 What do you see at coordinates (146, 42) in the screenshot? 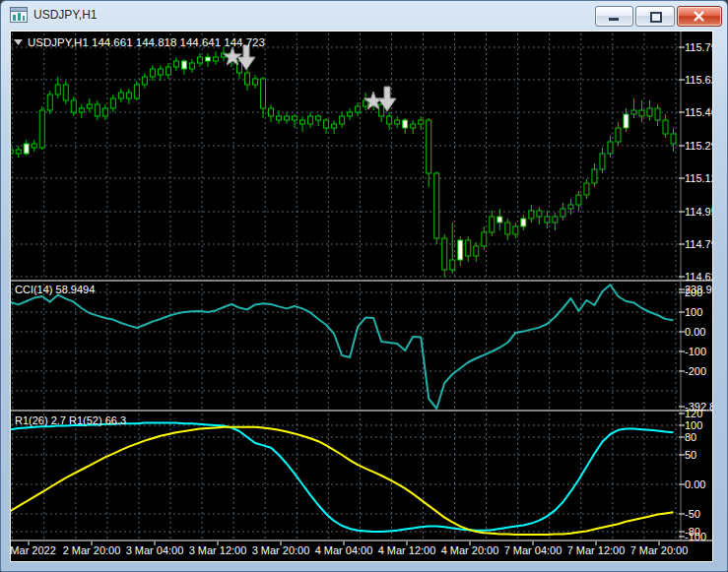
I see `chart-ohlc-header: USDJPY,H1 144.661 144.818 144.641 144.72…` at bounding box center [146, 42].